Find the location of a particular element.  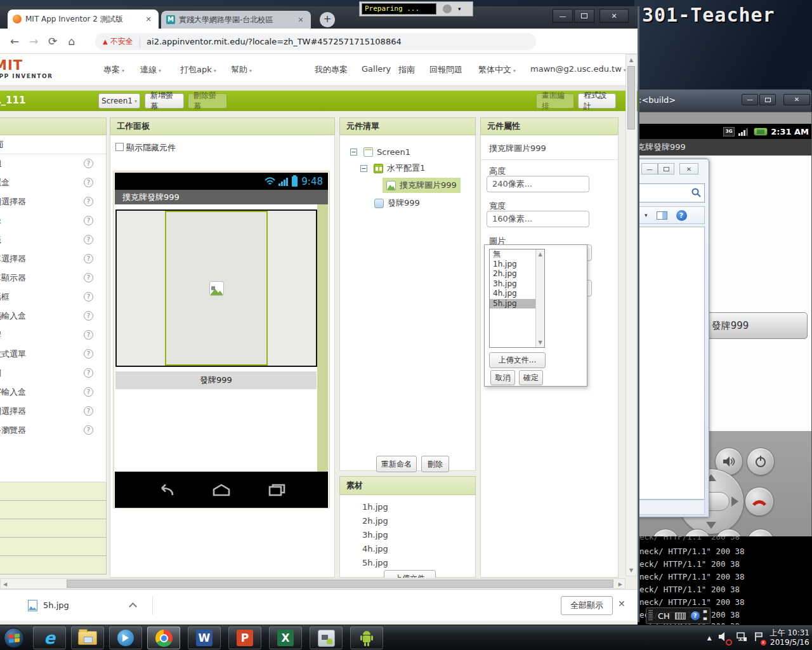

taskbar-chrome-active is located at coordinates (164, 638).